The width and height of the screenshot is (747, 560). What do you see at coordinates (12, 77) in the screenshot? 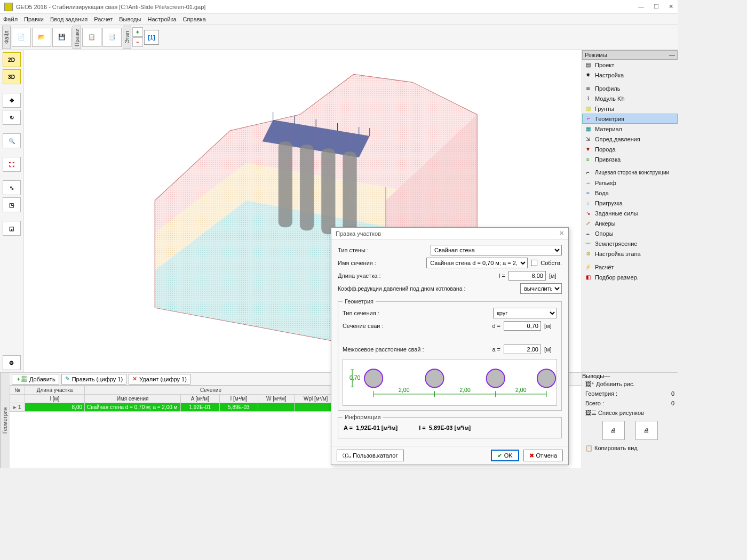
I see `view-3d-button: 3D` at bounding box center [12, 77].